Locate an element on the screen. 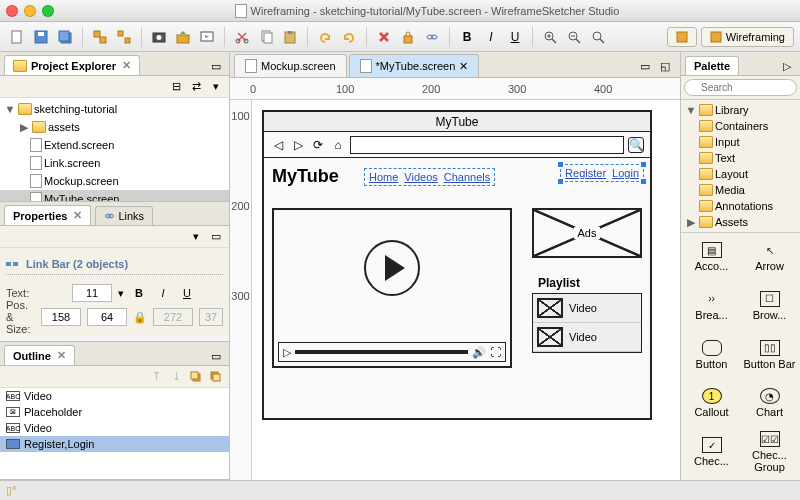  new-button is located at coordinates (17, 37).